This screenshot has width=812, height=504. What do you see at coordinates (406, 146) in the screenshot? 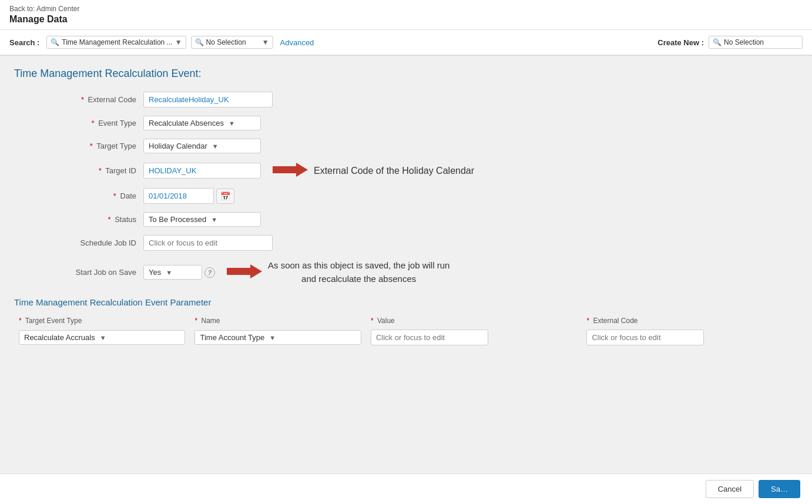
I see `target-type-row: * Target Type Holiday Calendar ▼` at bounding box center [406, 146].